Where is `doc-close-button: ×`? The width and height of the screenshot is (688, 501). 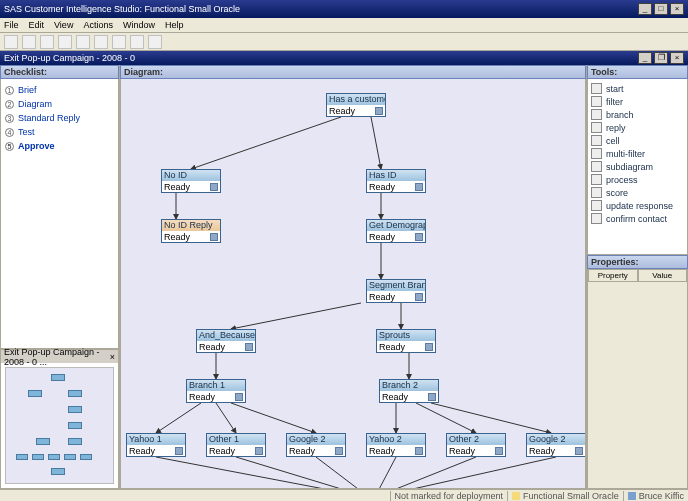
doc-close-button: × is located at coordinates (677, 58).